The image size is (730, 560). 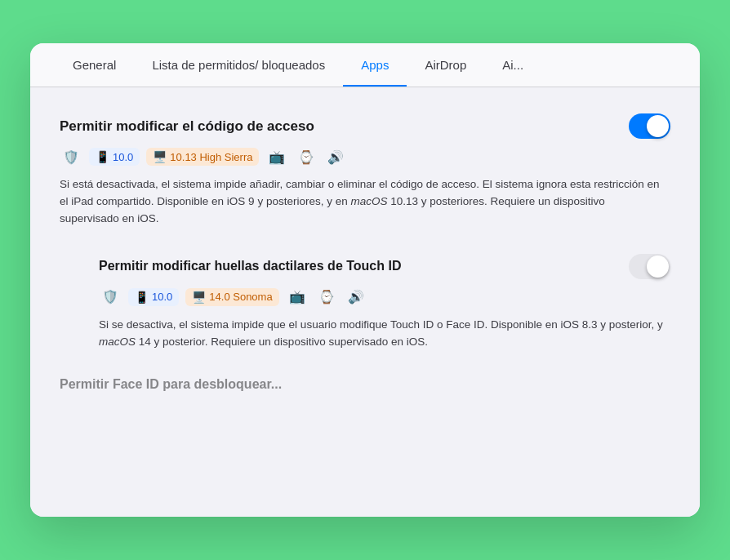 What do you see at coordinates (110, 297) in the screenshot?
I see `supervised-icon-2: 🛡️` at bounding box center [110, 297].